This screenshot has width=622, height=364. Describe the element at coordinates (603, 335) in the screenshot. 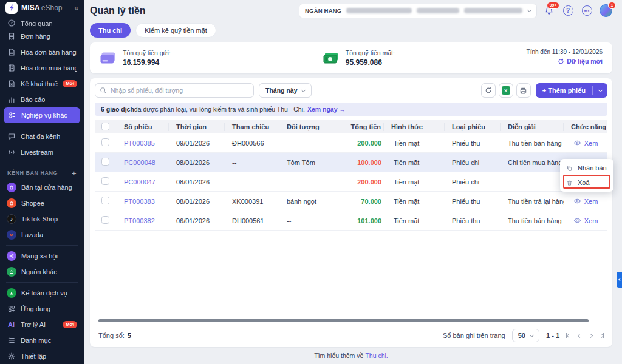

I see `last-page-button` at that location.